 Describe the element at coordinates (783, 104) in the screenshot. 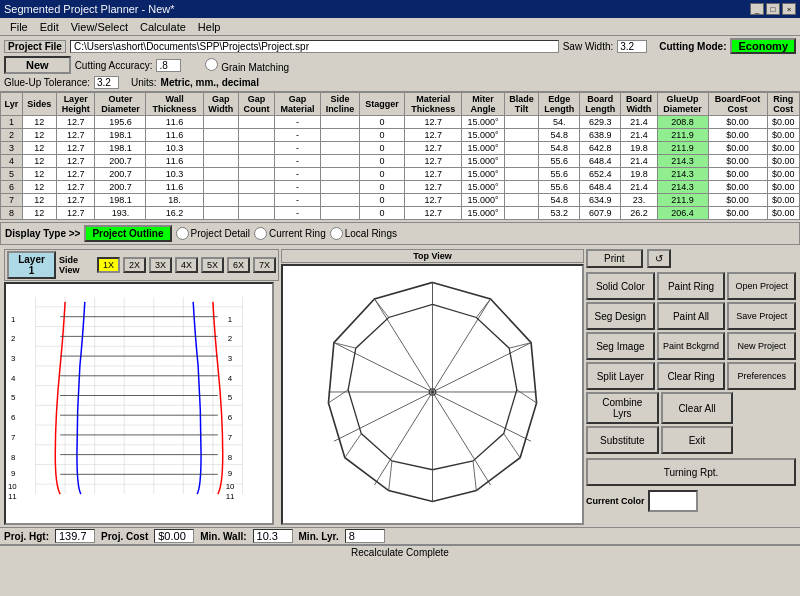

I see `col-ring-cost: RingCost` at that location.